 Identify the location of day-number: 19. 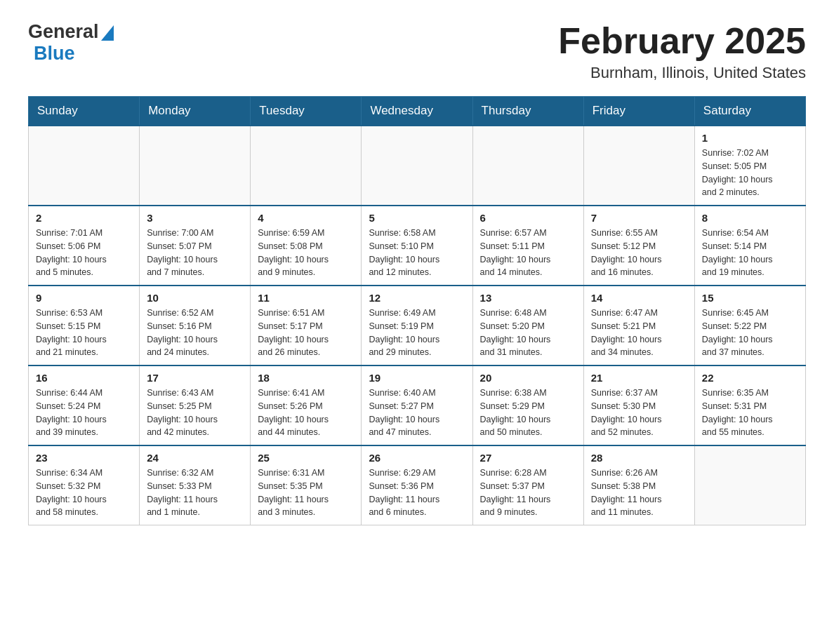
(417, 377).